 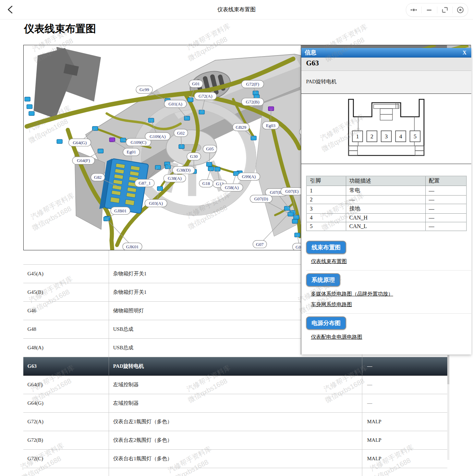 What do you see at coordinates (235, 366) in the screenshot?
I see `table-row: G63PAD旋转电机—` at bounding box center [235, 366].